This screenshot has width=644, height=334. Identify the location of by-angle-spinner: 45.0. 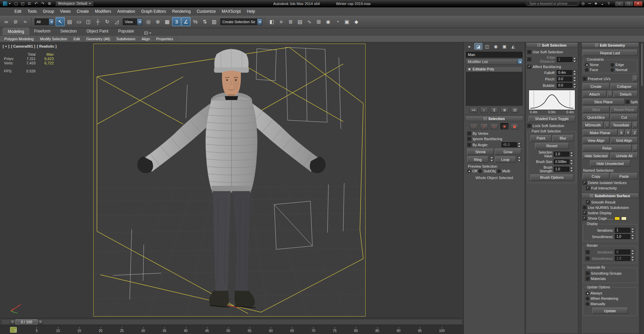
(511, 145).